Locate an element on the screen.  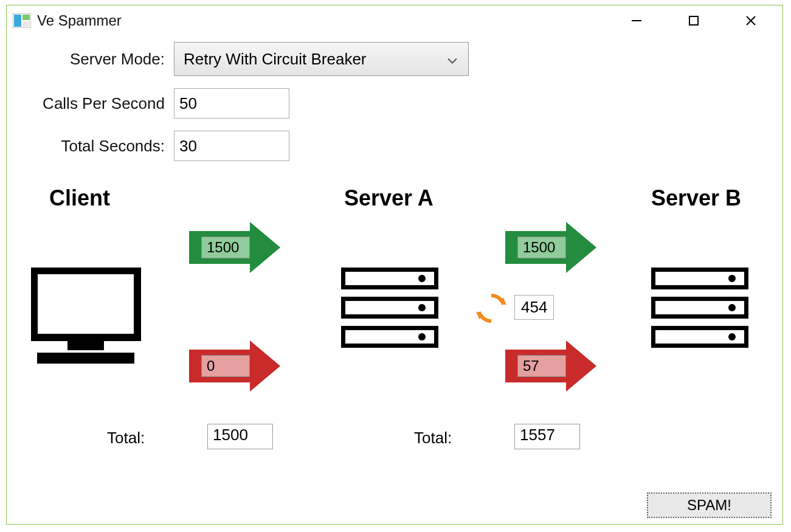
app-icon is located at coordinates (22, 21).